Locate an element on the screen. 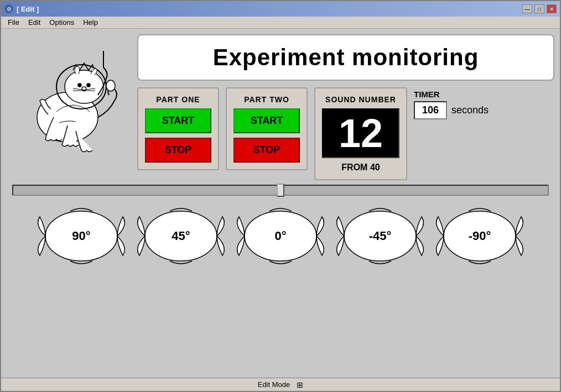 This screenshot has width=561, height=392. fish-svg-1: 45° is located at coordinates (181, 236).